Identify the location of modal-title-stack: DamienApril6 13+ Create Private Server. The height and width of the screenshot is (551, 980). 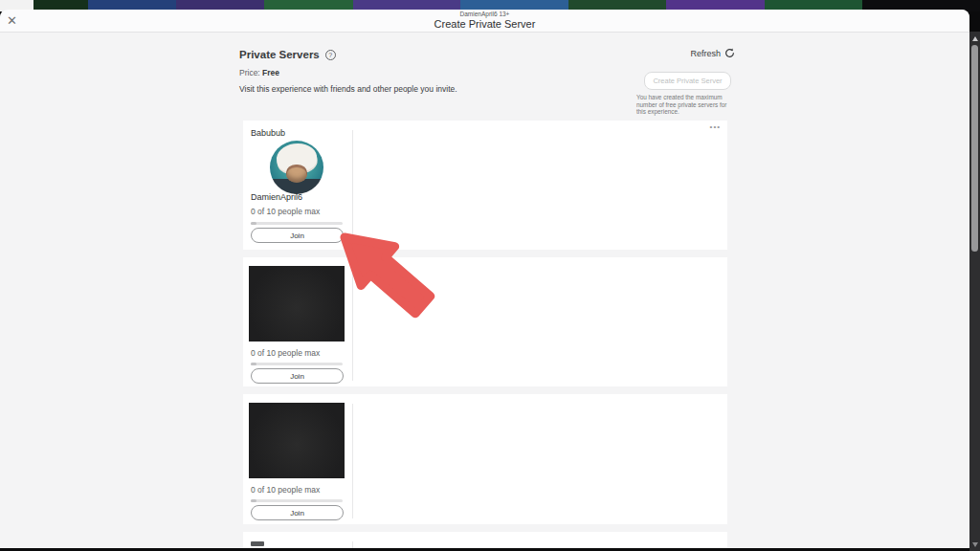
(484, 21).